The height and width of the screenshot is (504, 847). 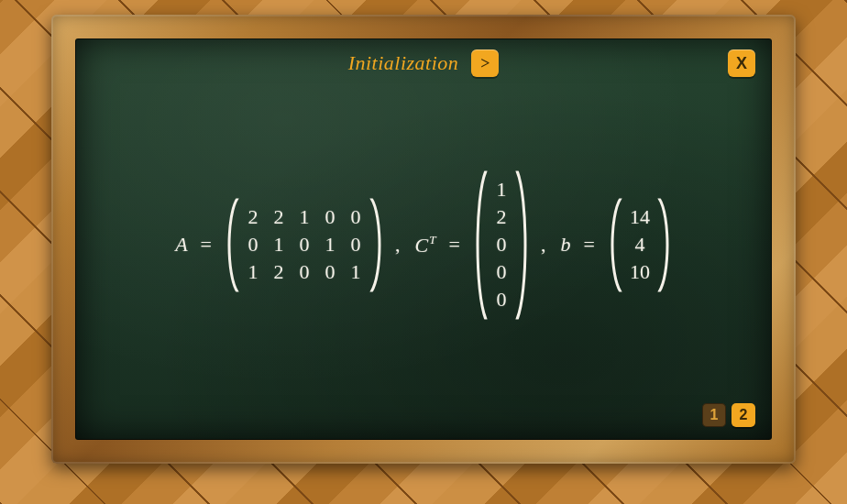 I want to click on matrix-cell: 14, so click(x=640, y=217).